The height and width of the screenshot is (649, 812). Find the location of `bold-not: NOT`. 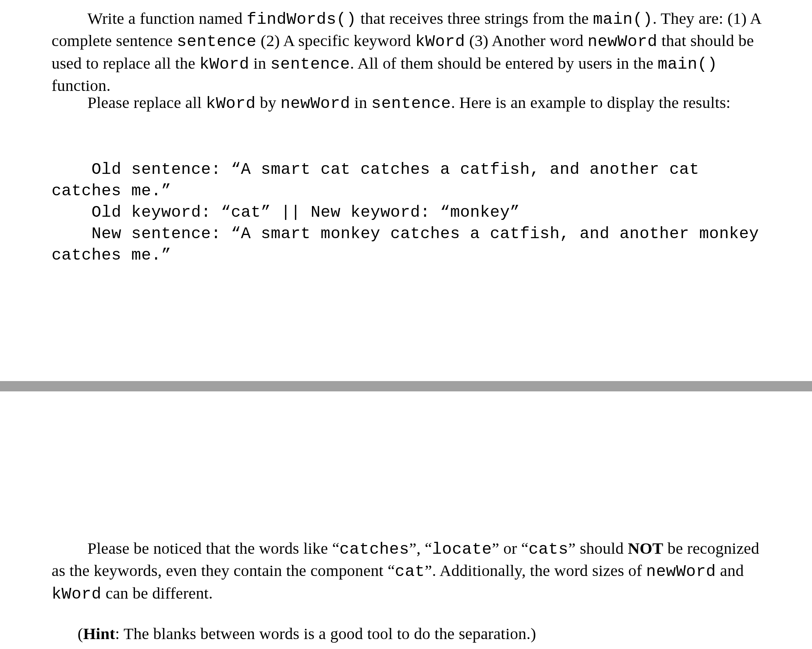

bold-not: NOT is located at coordinates (645, 548).